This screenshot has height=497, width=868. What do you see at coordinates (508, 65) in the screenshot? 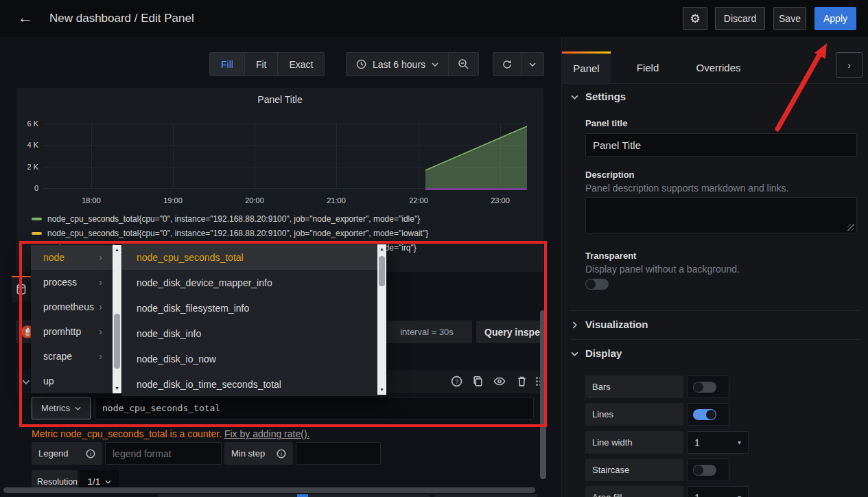
I see `refresh-button` at bounding box center [508, 65].